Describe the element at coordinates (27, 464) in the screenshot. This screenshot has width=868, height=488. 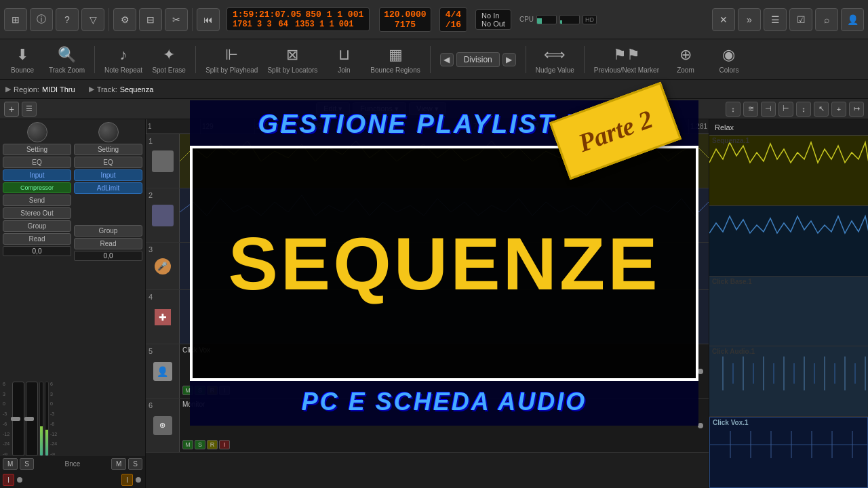
I see `solo-btn-1: S` at that location.